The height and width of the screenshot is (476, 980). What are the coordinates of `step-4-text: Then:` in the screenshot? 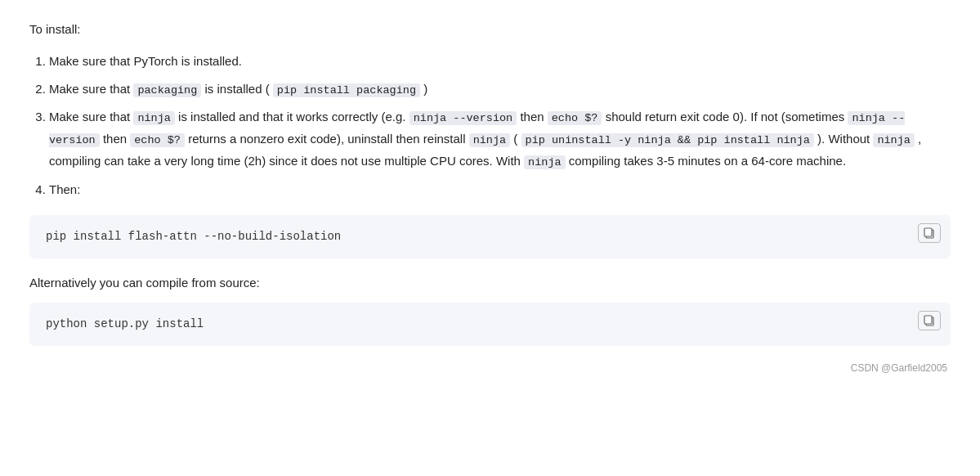 It's located at (65, 190).